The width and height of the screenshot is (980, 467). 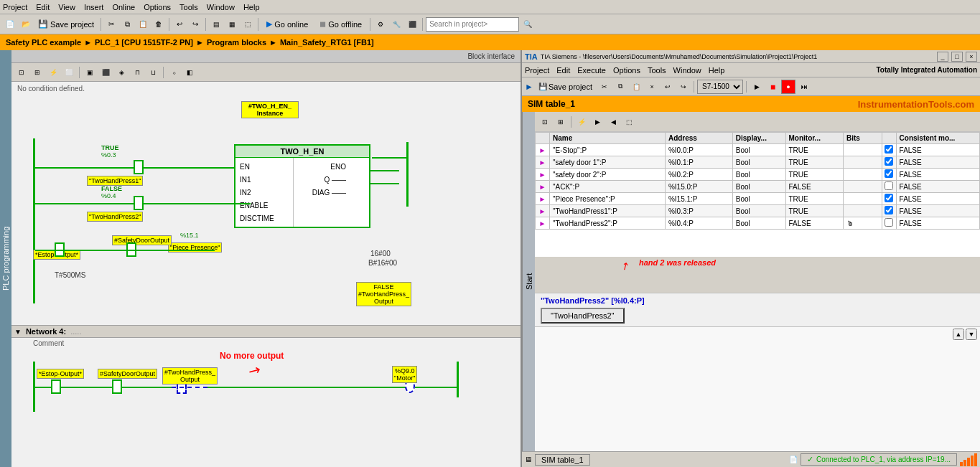 I want to click on menu-window: Window, so click(x=221, y=7).